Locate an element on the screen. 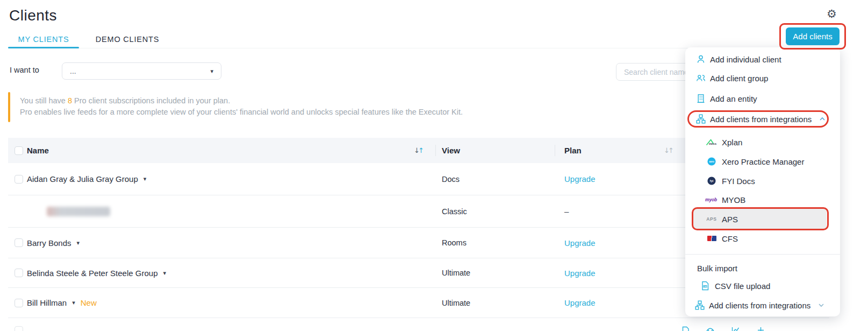  banner-count: 8 is located at coordinates (70, 101).